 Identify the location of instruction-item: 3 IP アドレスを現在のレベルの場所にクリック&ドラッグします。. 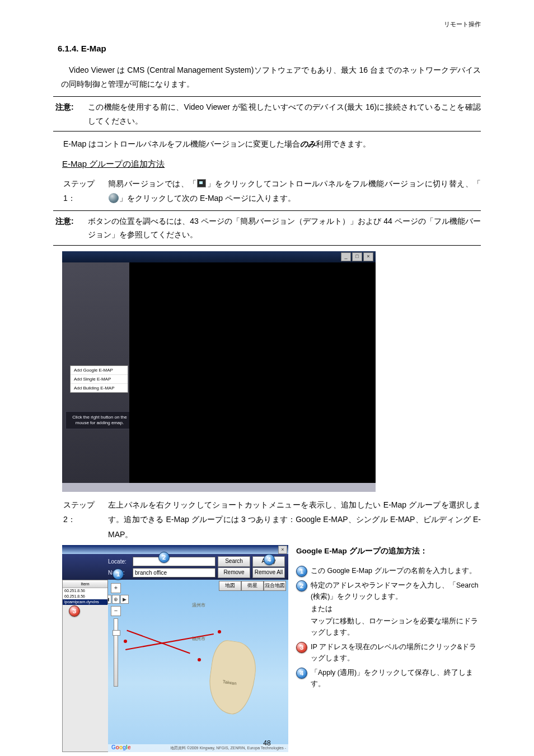
(388, 652).